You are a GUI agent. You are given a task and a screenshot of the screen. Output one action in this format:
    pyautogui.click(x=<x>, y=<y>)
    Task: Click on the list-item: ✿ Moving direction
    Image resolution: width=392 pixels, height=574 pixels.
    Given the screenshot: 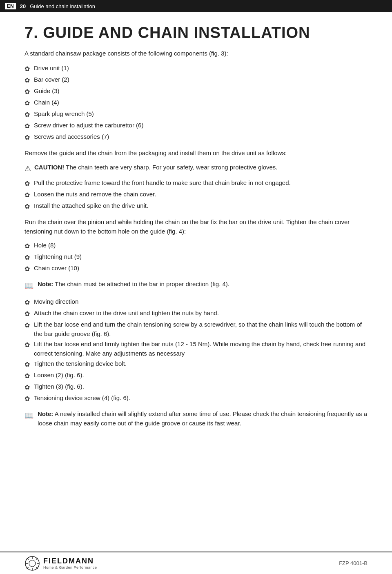 What is the action you would take?
    pyautogui.click(x=196, y=302)
    